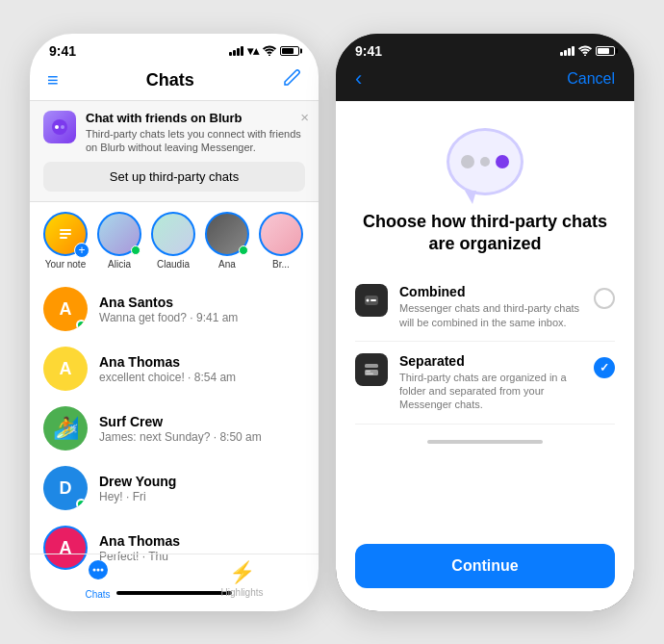 Image resolution: width=664 pixels, height=644 pixels. What do you see at coordinates (491, 292) in the screenshot?
I see `combined-name: Combined` at bounding box center [491, 292].